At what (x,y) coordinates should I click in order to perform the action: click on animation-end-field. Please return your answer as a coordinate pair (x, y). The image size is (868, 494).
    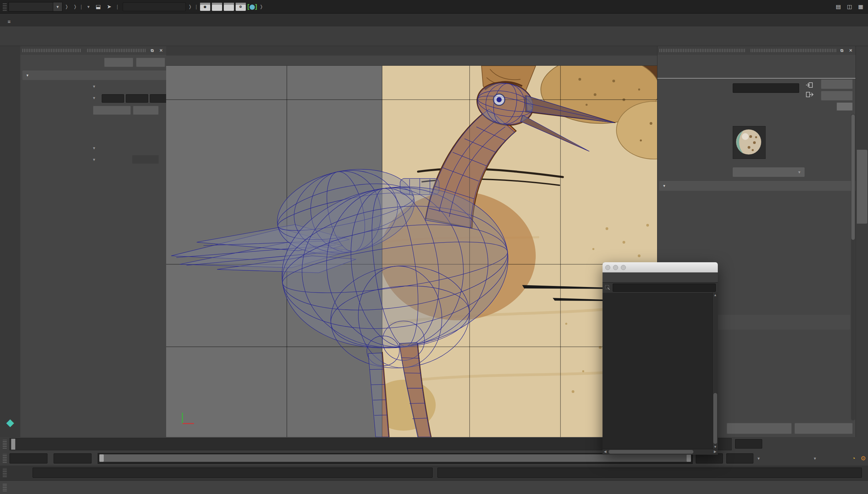
    Looking at the image, I should click on (740, 458).